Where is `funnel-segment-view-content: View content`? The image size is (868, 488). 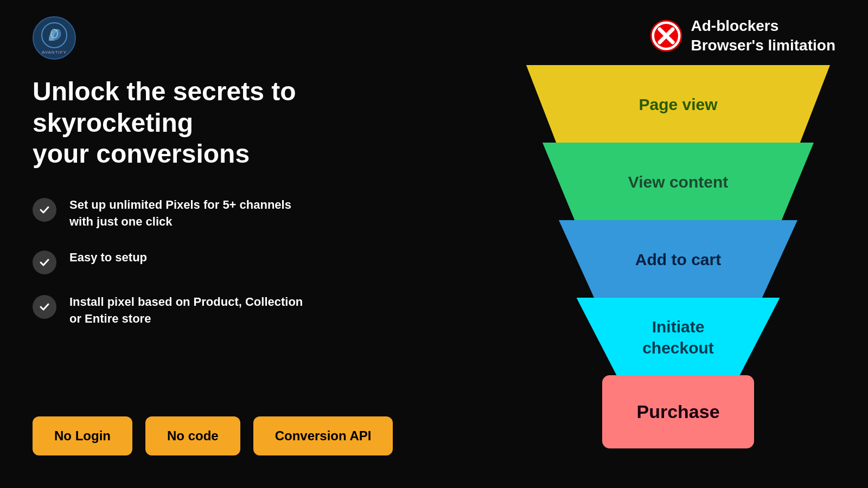
funnel-segment-view-content: View content is located at coordinates (678, 182).